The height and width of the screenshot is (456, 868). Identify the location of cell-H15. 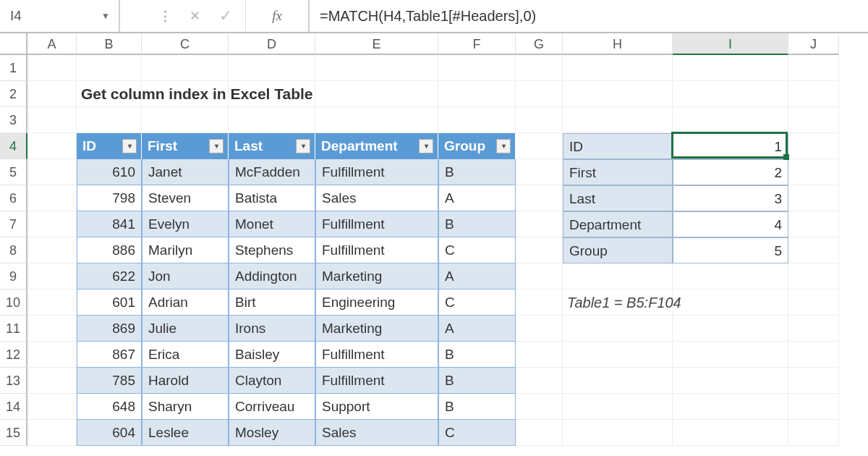
(618, 433).